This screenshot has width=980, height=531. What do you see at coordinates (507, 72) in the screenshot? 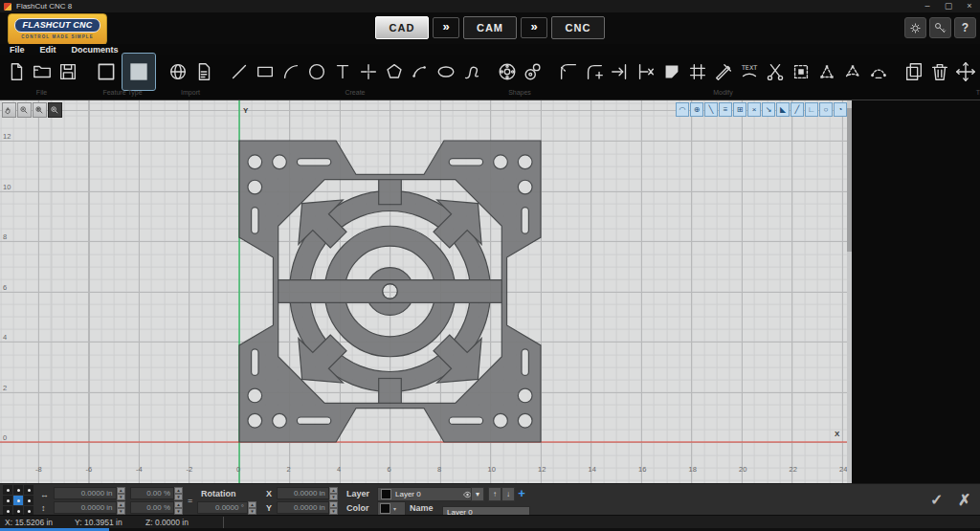
I see `shape-flange-button` at bounding box center [507, 72].